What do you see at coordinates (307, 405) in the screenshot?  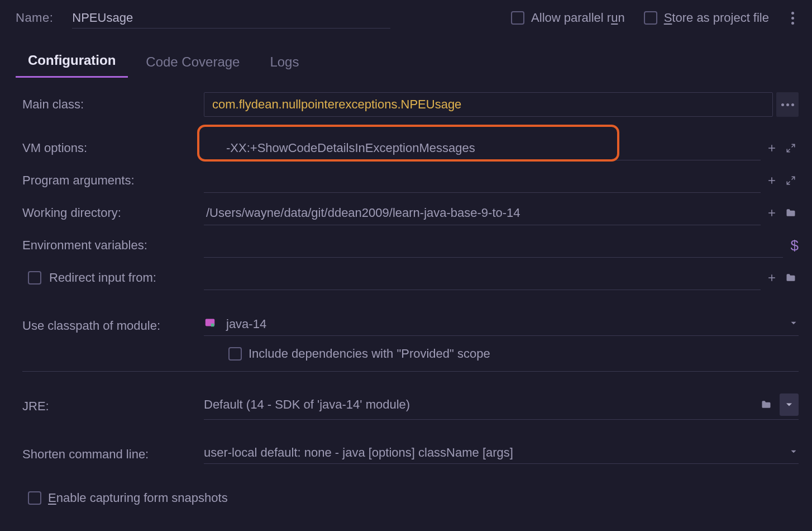 I see `jre-value: Default (14 - SDK of 'java-14' module)` at bounding box center [307, 405].